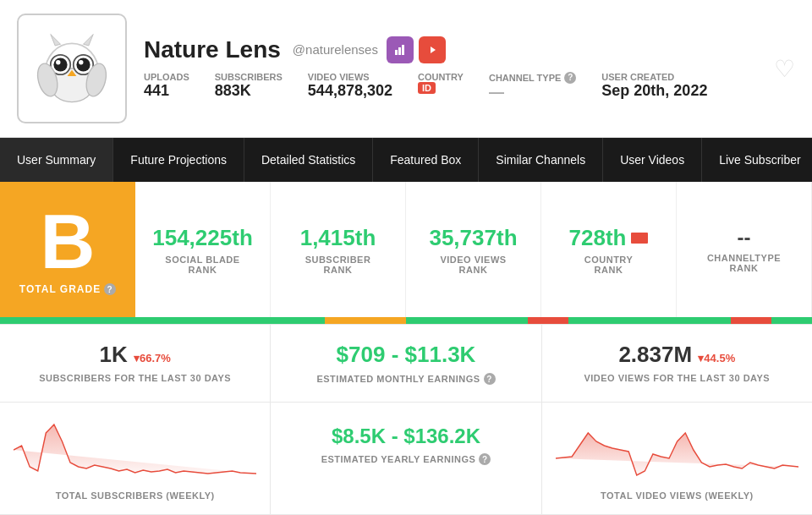  I want to click on progress-bar, so click(406, 321).